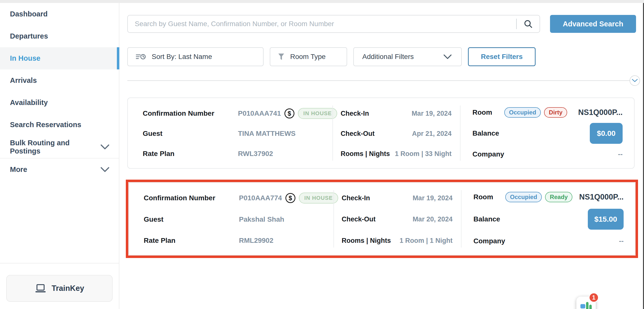 The height and width of the screenshot is (309, 644). What do you see at coordinates (396, 134) in the screenshot?
I see `check-out-row: Check-Out Apr 21, 2024` at bounding box center [396, 134].